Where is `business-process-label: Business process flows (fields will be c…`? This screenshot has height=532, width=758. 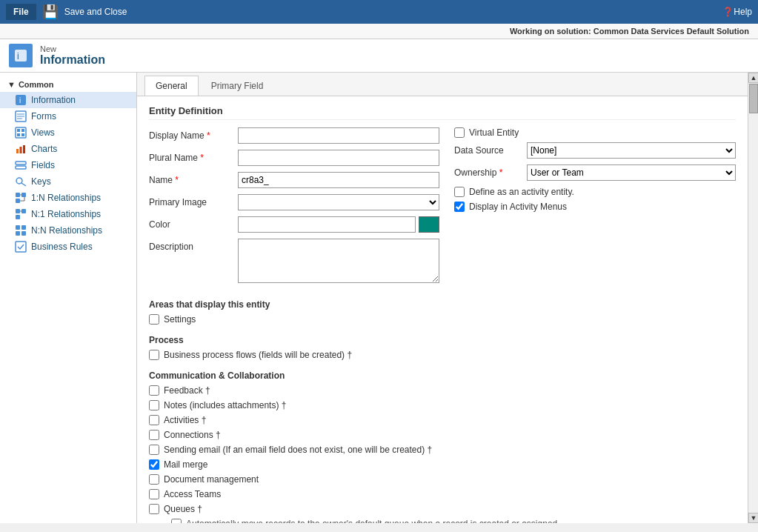 business-process-label: Business process flows (fields will be c… is located at coordinates (258, 355).